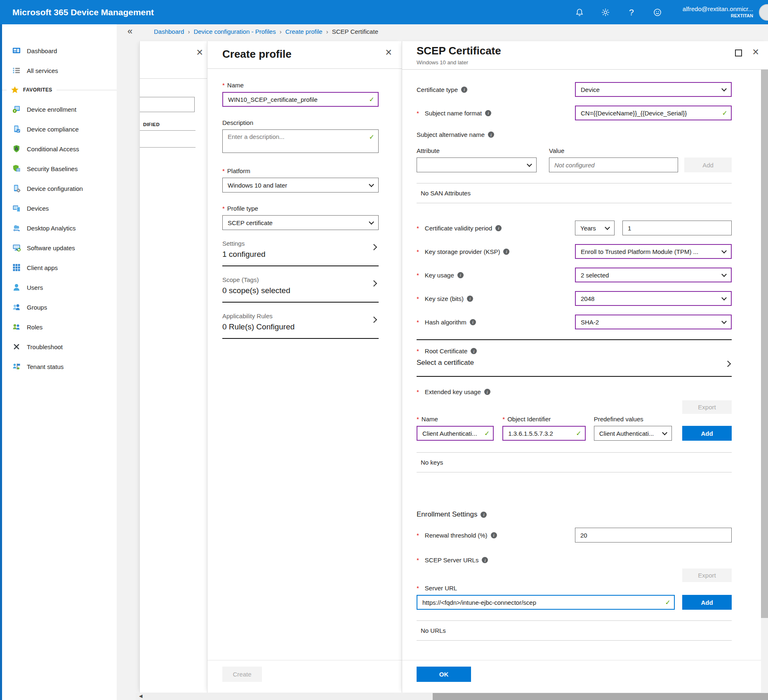  Describe the element at coordinates (631, 12) in the screenshot. I see `help-icon: ?` at that location.